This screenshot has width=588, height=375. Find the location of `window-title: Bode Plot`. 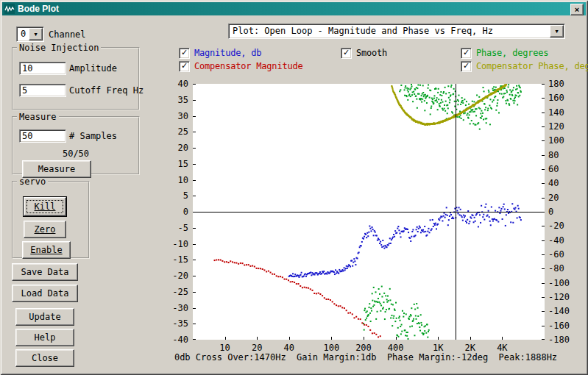

window-title: Bode Plot is located at coordinates (38, 9).